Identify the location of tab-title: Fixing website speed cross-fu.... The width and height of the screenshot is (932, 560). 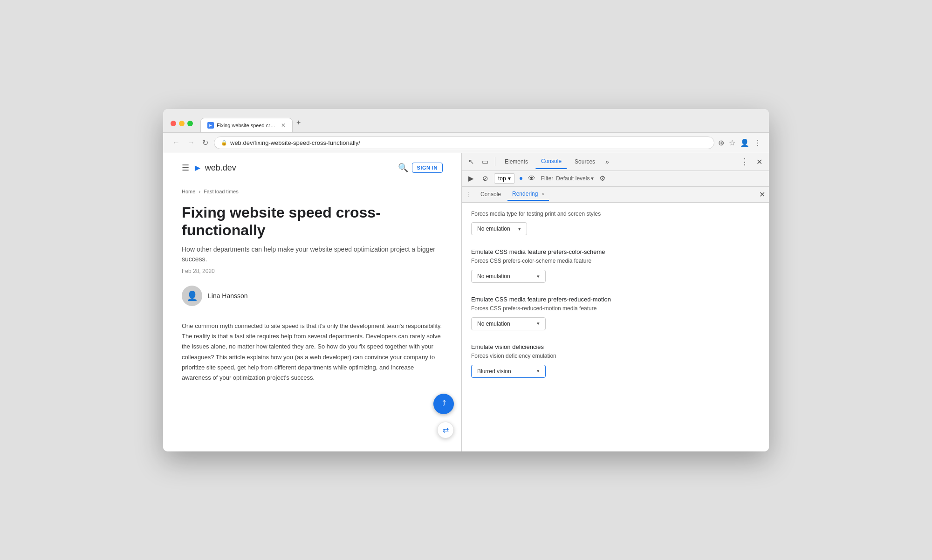
(247, 125).